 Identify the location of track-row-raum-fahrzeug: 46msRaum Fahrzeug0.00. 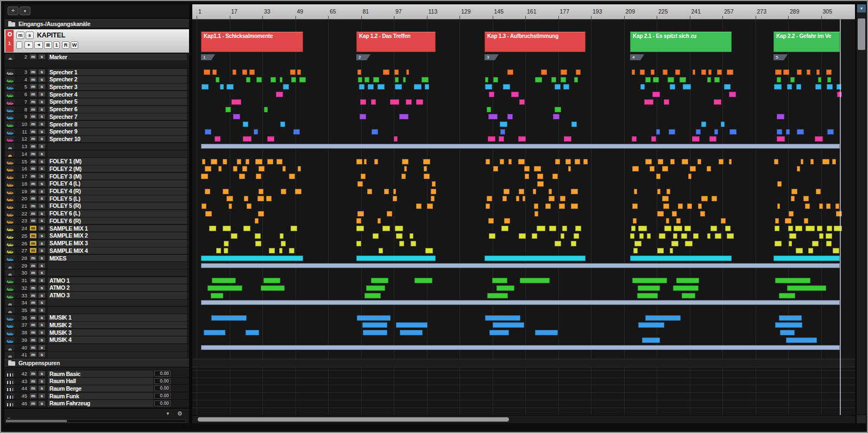
(97, 404).